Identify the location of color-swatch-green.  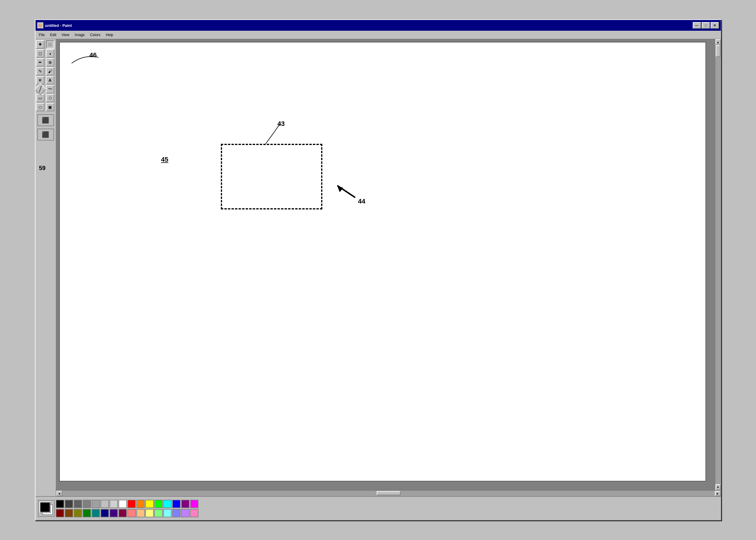
(158, 504).